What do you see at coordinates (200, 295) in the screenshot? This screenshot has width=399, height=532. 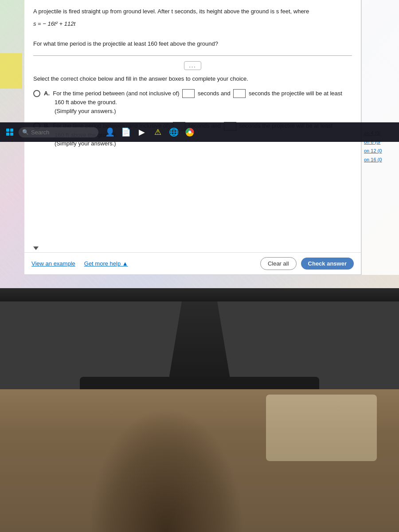 I see `monitor-bezel` at bounding box center [200, 295].